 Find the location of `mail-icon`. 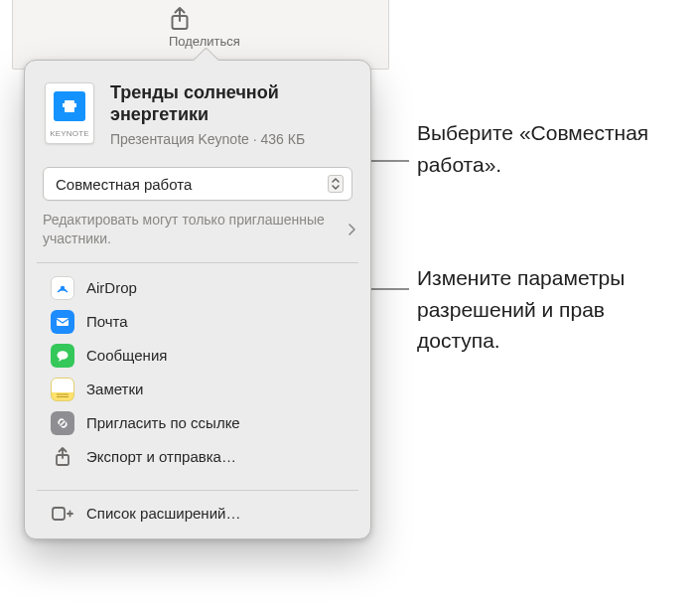

mail-icon is located at coordinates (63, 322).